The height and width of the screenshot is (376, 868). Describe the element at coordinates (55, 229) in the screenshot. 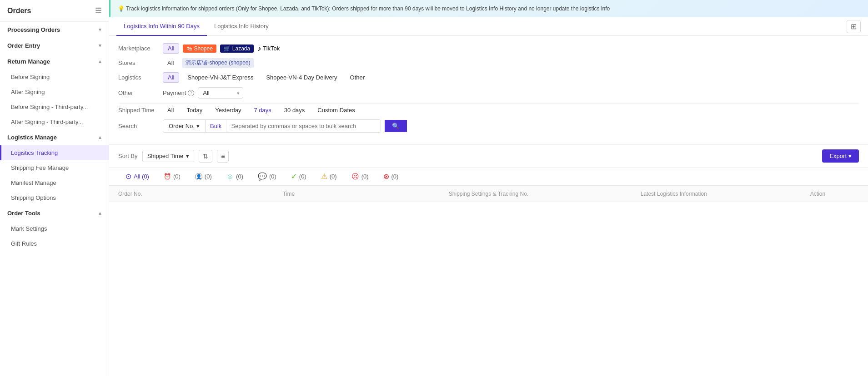

I see `sidebar-item-mark-settings: Mark Settings` at that location.